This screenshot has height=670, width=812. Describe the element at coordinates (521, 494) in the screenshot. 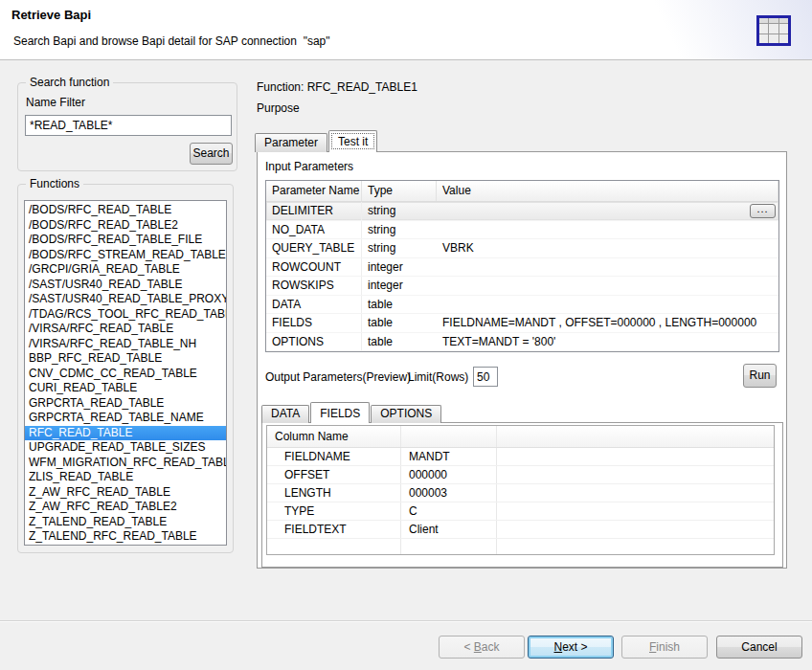

I see `output-fields-rows: FIELDNAMEMANDTOFFSET000000LENGTH000003TY…` at that location.